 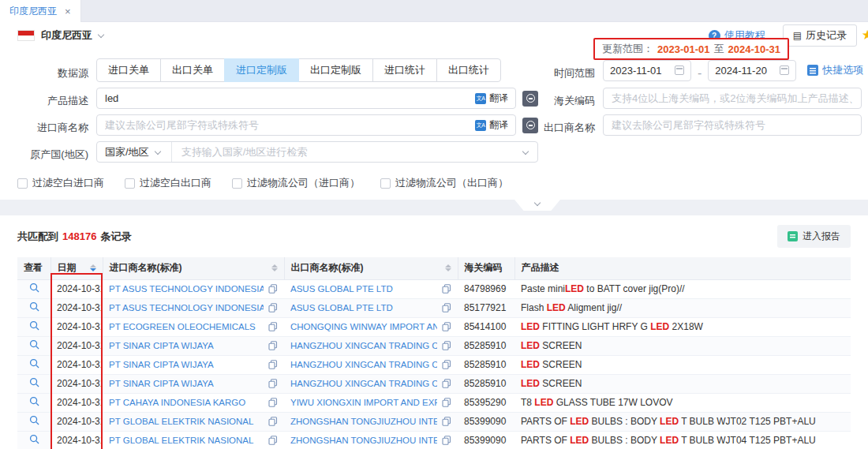 I want to click on favorite-star-icon: ★, so click(x=865, y=35).